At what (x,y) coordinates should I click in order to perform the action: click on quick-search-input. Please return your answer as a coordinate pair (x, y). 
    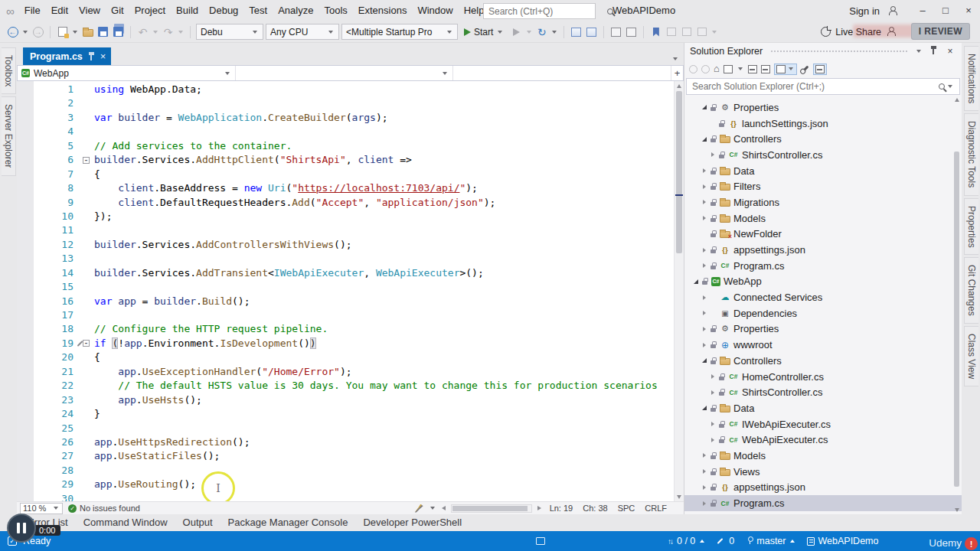
    Looking at the image, I should click on (548, 11).